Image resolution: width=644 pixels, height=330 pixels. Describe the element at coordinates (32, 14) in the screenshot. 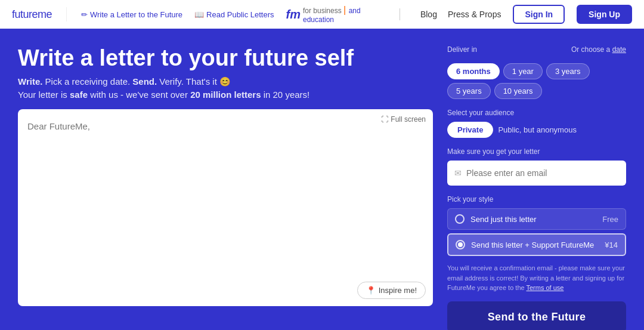

I see `logo: futureme` at that location.